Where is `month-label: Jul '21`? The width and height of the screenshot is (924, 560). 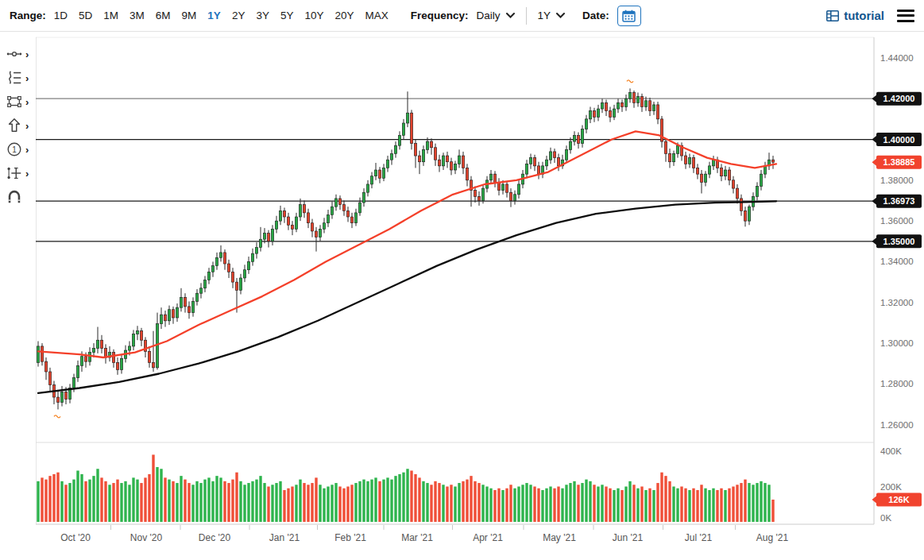
month-label: Jul '21 is located at coordinates (699, 538).